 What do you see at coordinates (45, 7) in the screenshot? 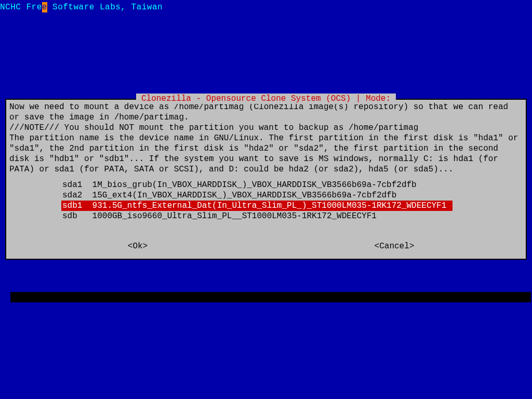
I see `cursor: e` at bounding box center [45, 7].